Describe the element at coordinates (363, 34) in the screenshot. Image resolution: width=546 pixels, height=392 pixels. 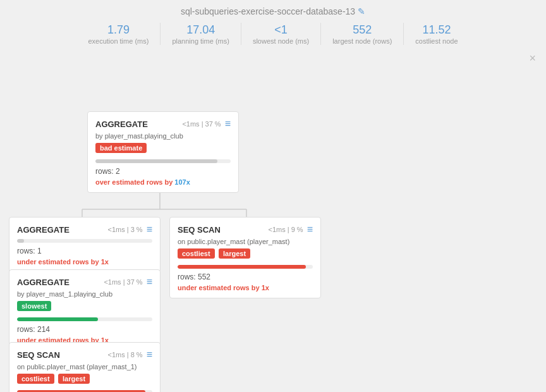
I see `stat-largest-node: 552 largest node (rows)` at that location.